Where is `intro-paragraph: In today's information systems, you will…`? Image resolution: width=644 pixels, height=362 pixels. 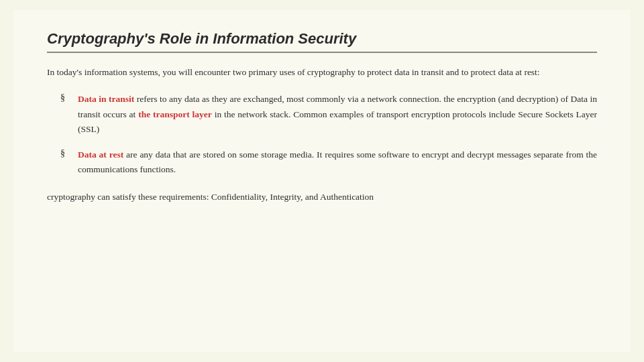 intro-paragraph: In today's information systems, you will… is located at coordinates (322, 72).